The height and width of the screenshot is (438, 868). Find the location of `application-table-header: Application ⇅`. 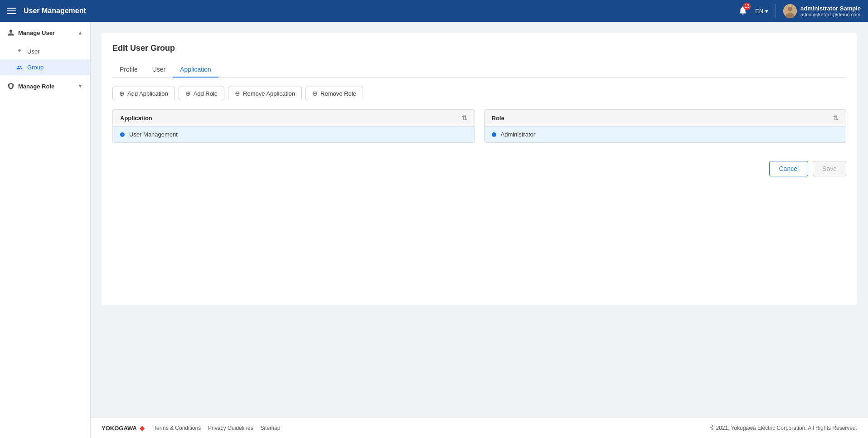

application-table-header: Application ⇅ is located at coordinates (294, 118).